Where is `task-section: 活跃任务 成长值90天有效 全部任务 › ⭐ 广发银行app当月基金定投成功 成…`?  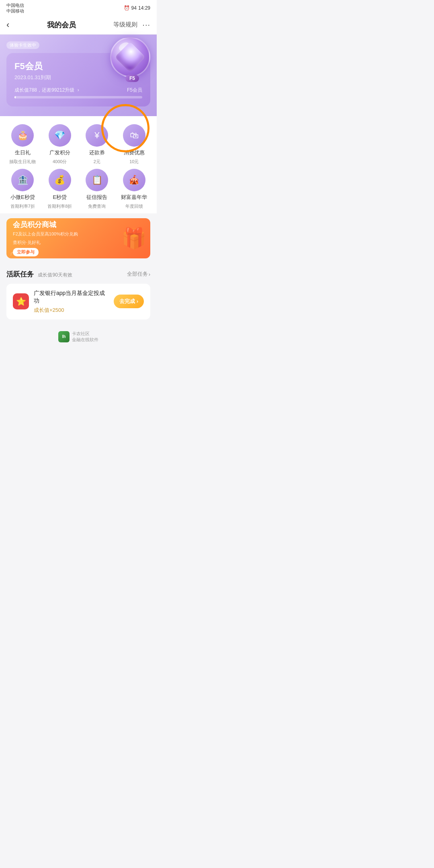
task-section: 活跃任务 成长值90天有效 全部任务 › ⭐ 广发银行app当月基金定投成功 成… is located at coordinates (78, 291).